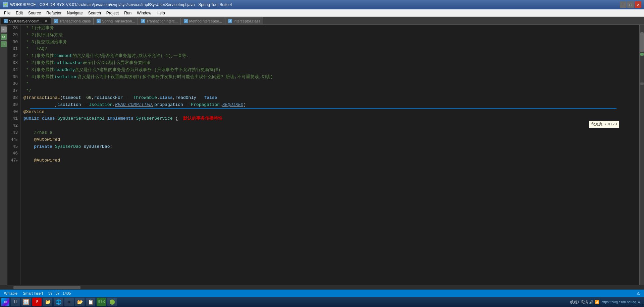  I want to click on tab-springtransaction: J SpringTransaction..., so click(116, 21).